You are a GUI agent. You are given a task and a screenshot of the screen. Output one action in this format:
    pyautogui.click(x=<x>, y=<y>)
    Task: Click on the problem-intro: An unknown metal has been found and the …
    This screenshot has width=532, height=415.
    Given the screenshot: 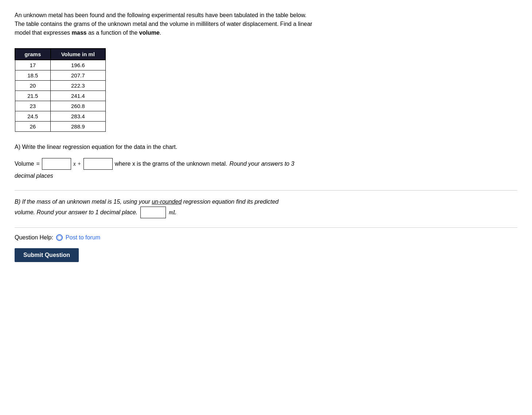 What is the action you would take?
    pyautogui.click(x=164, y=24)
    